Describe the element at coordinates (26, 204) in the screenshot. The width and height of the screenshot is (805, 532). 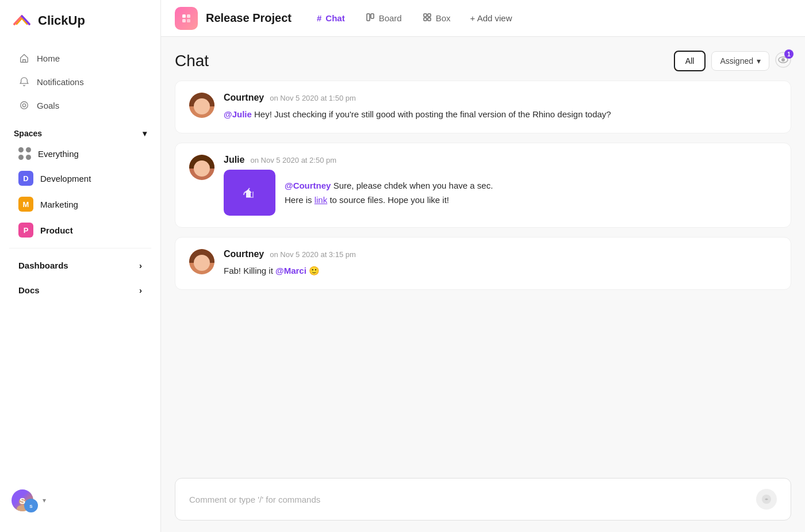
I see `marketing-badge: M` at that location.